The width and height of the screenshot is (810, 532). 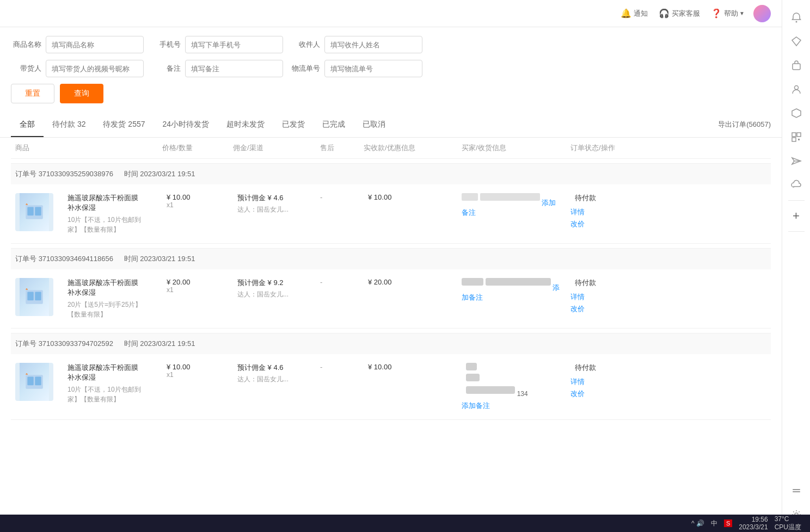 I want to click on product-image-1: Ai, so click(x=34, y=212).